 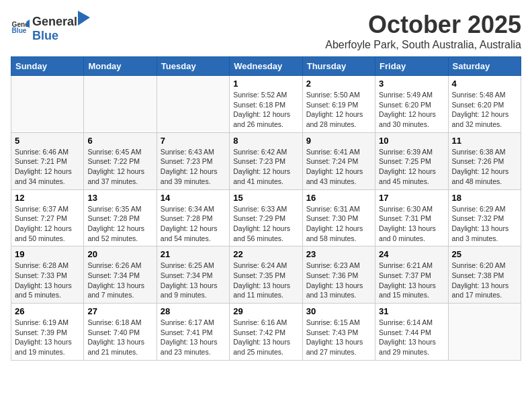 What do you see at coordinates (19, 31) in the screenshot?
I see `svg-text: Blue` at bounding box center [19, 31].